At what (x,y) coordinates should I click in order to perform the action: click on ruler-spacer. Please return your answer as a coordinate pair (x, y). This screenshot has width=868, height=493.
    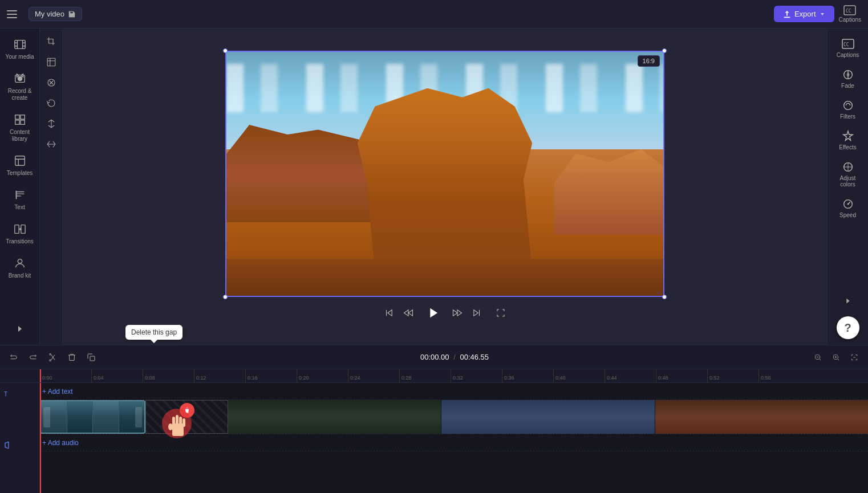
    Looking at the image, I should click on (20, 376).